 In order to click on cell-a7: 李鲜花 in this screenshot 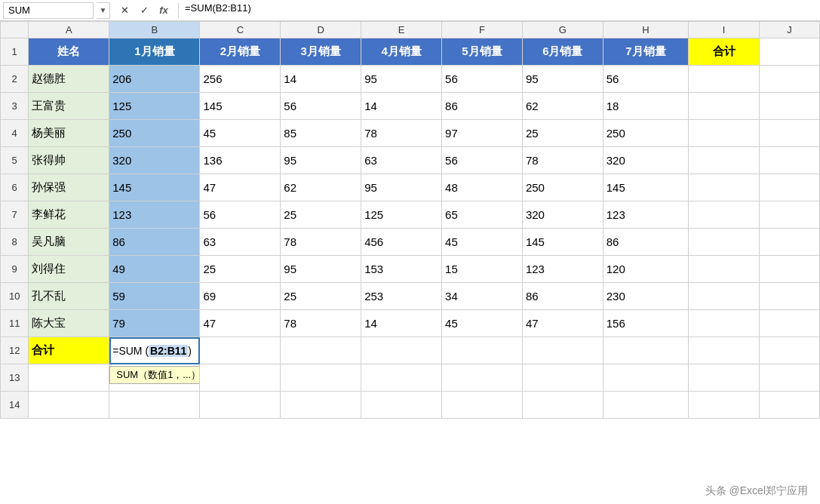, I will do `click(69, 215)`.